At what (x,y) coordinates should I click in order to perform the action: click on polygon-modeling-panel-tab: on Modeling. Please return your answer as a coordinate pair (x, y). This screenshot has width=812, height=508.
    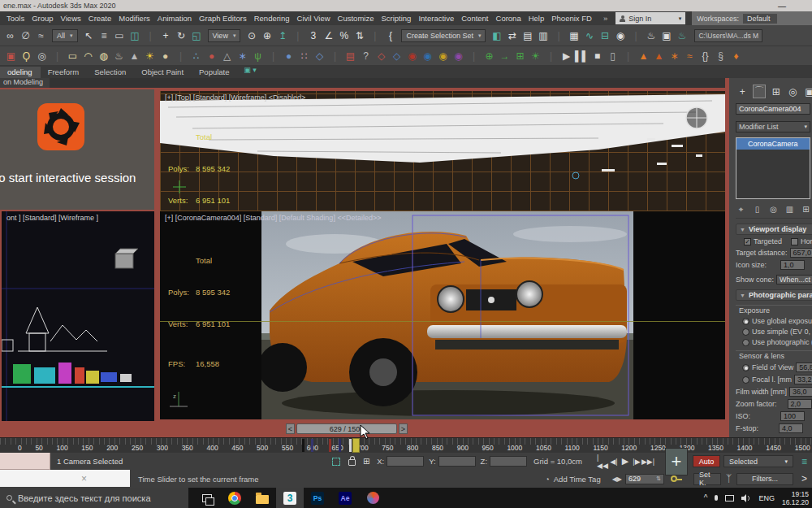
    Looking at the image, I should click on (24, 83).